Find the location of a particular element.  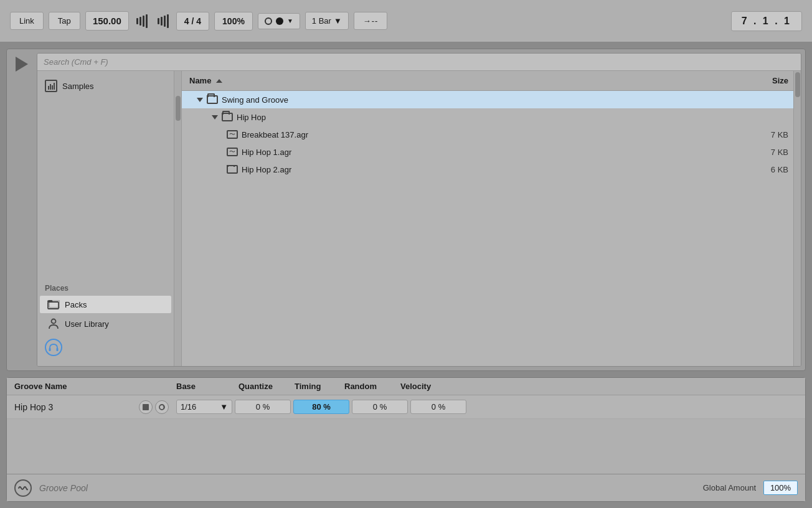

sidebar-user-library-label: User Library is located at coordinates (87, 324).